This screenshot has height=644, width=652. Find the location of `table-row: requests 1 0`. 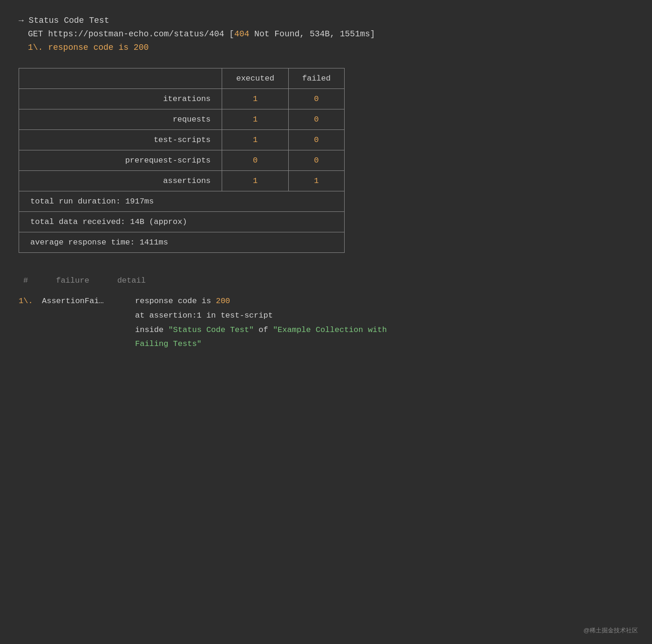

table-row: requests 1 0 is located at coordinates (182, 120).